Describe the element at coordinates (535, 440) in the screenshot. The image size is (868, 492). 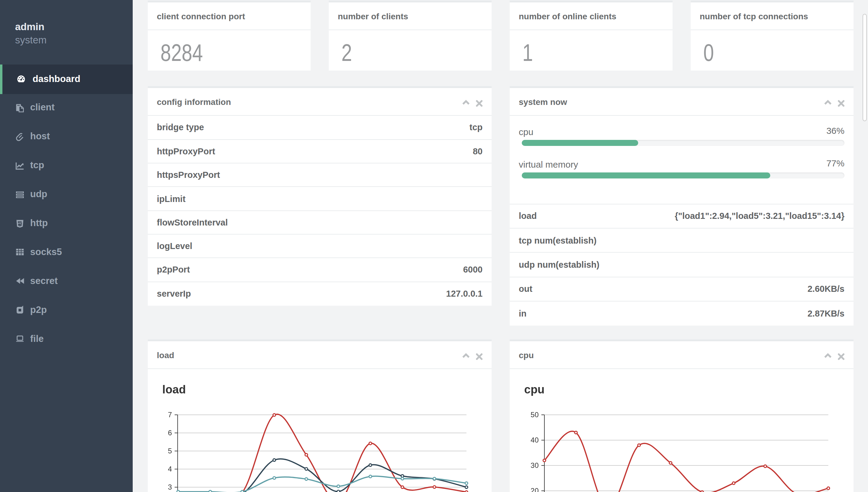
I see `svg-text: 40` at that location.